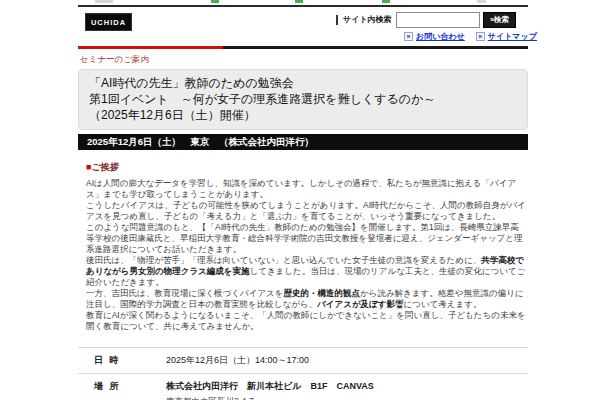  I want to click on venue-name: 株式会社内田洋行 新川本社ビル B1F CANVAS, so click(308, 386).